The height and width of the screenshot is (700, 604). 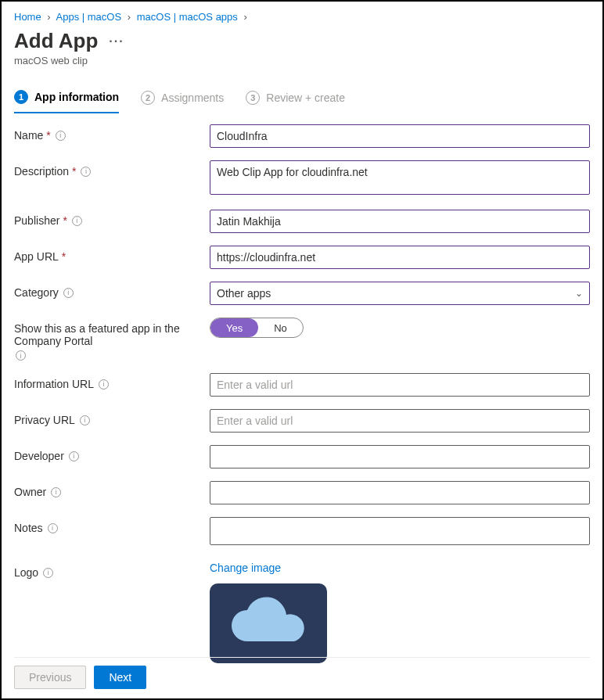 What do you see at coordinates (400, 293) in the screenshot?
I see `category-select: Other apps ⌄` at bounding box center [400, 293].